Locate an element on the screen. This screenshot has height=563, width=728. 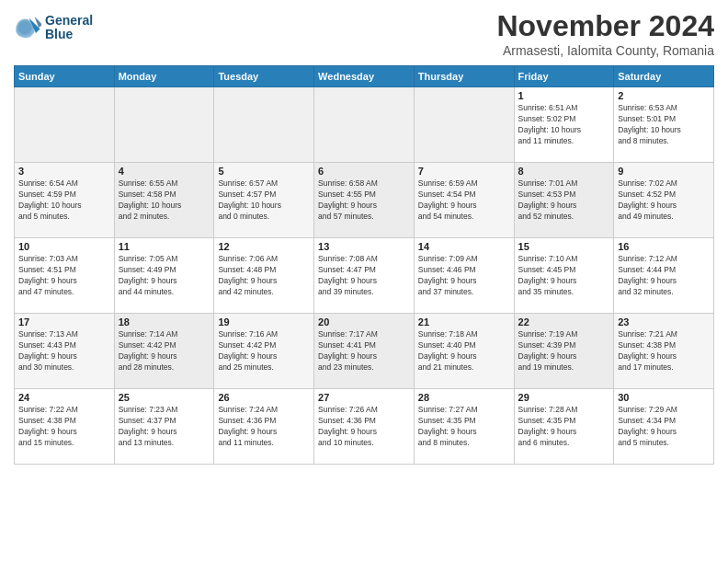
day-info: Sunrise: 7:09 AM Sunset: 4:46 PM Dayligh… is located at coordinates (464, 276).